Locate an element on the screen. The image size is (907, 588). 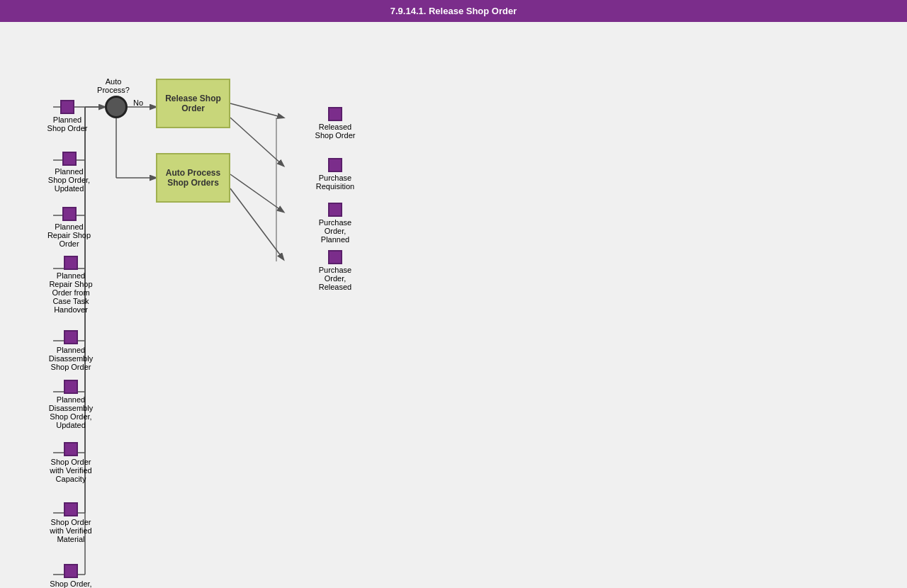
input-shop-order-verified-material: Shop Orderwith VerifiedMaterial is located at coordinates (71, 523).